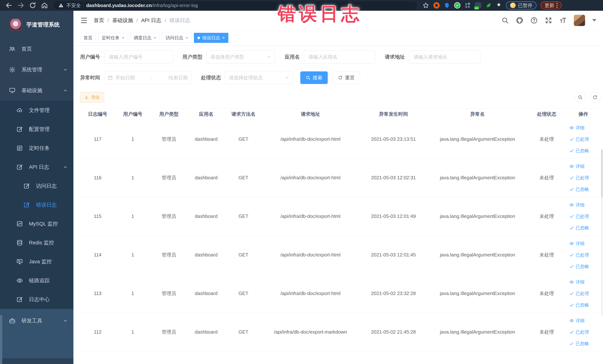  What do you see at coordinates (37, 110) in the screenshot?
I see `sidebar-item-file-management: 文件管理` at bounding box center [37, 110].